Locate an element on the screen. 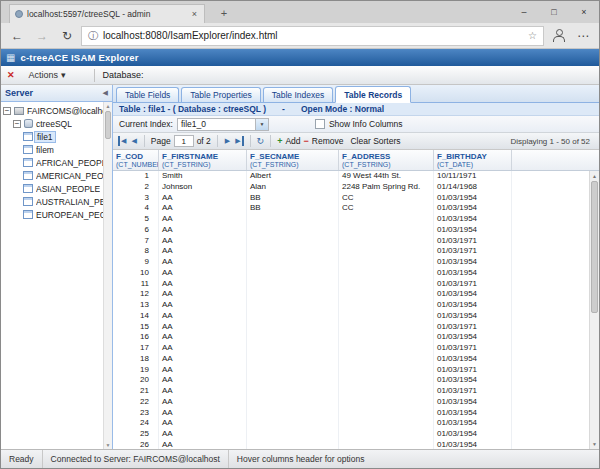 This screenshot has width=600, height=469. actions-menu-button: Actions ▾ is located at coordinates (48, 75).